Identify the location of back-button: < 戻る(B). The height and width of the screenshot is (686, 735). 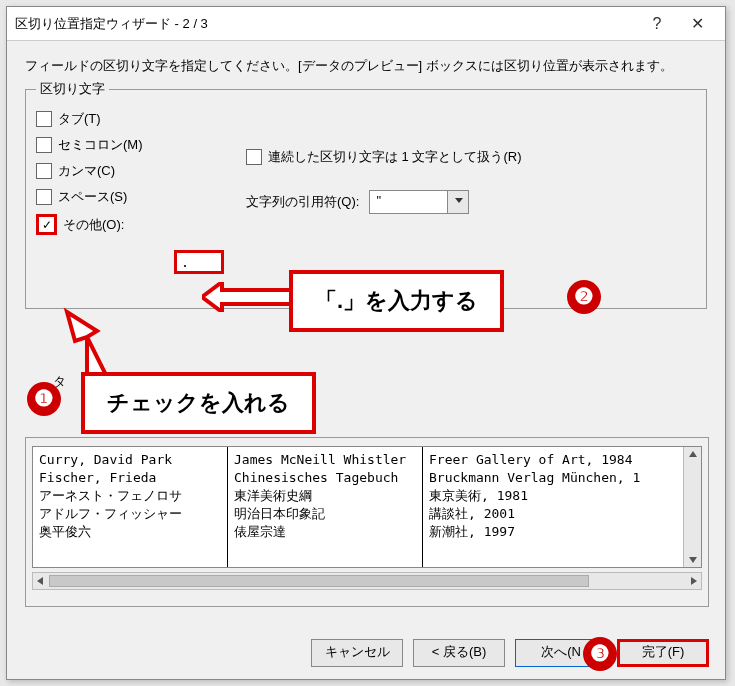
(459, 653).